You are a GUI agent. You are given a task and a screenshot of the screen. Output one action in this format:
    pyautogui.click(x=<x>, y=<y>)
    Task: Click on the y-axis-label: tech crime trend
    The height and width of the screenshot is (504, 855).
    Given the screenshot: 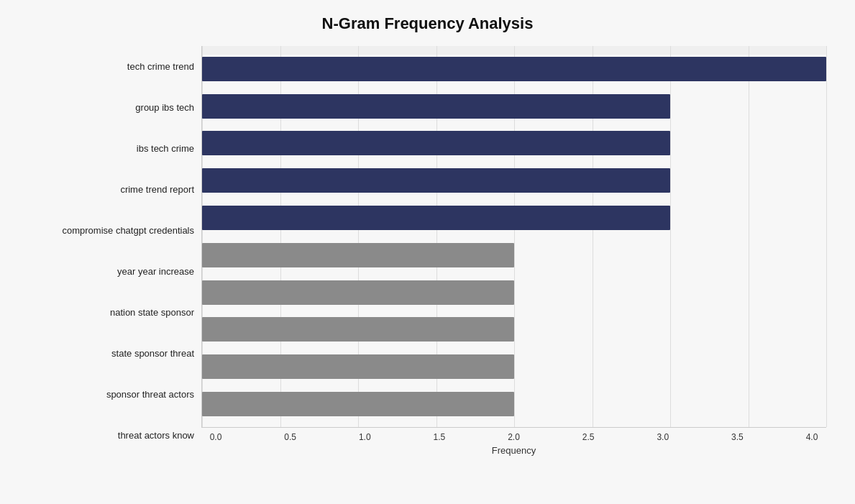 What is the action you would take?
    pyautogui.click(x=111, y=67)
    